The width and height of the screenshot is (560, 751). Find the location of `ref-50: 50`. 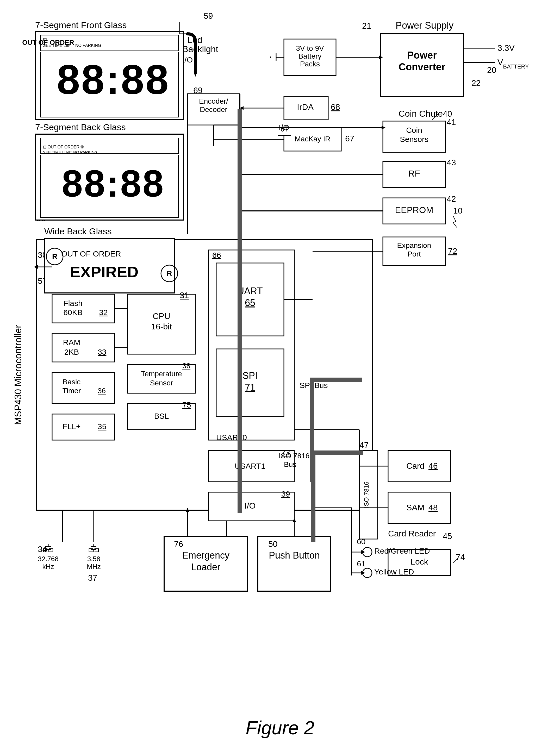

ref-50: 50 is located at coordinates (273, 544).